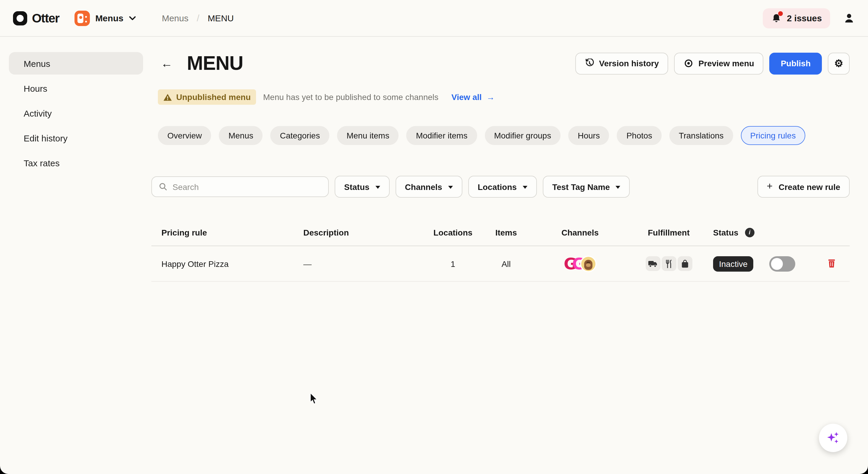 This screenshot has height=474, width=868. What do you see at coordinates (175, 18) in the screenshot?
I see `breadcrumb-parent: Menus` at bounding box center [175, 18].